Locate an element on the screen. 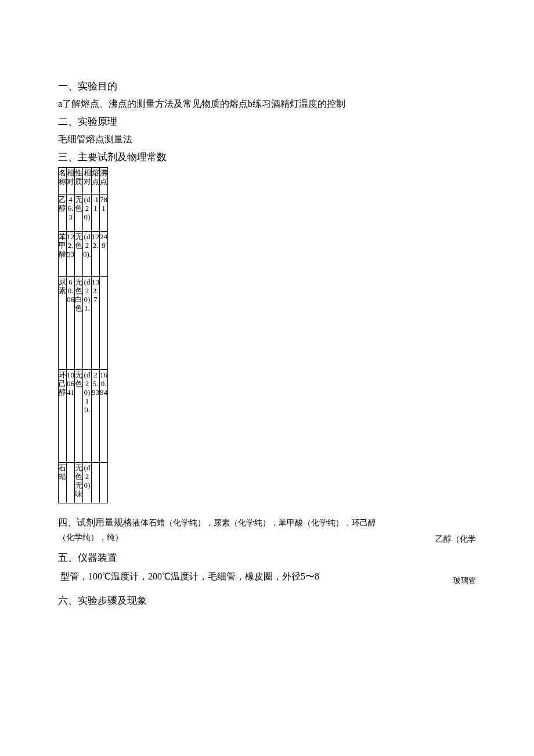  table-row-head: 名称 相对 性质 相对 熔点 沸点 is located at coordinates (84, 181).